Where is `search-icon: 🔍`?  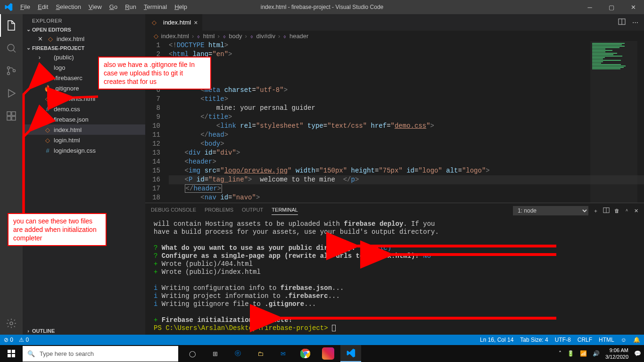 search-icon: 🔍 is located at coordinates (31, 354).